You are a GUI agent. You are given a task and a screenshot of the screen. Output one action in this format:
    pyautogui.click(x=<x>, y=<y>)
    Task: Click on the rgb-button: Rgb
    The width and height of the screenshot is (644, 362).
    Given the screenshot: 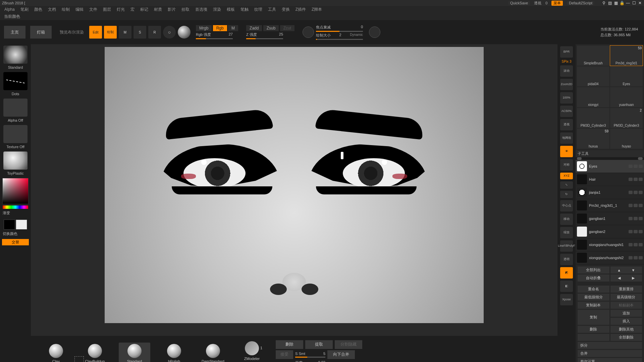 What is the action you would take?
    pyautogui.click(x=220, y=28)
    